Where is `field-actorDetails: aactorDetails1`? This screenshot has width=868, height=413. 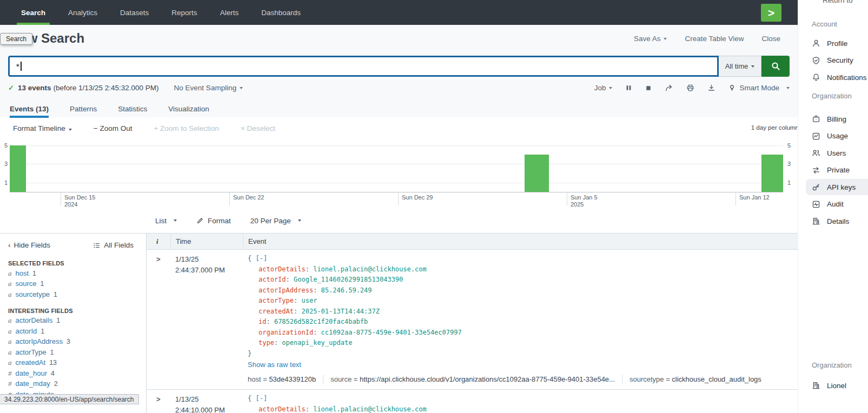 field-actorDetails: aactorDetails1 is located at coordinates (73, 321).